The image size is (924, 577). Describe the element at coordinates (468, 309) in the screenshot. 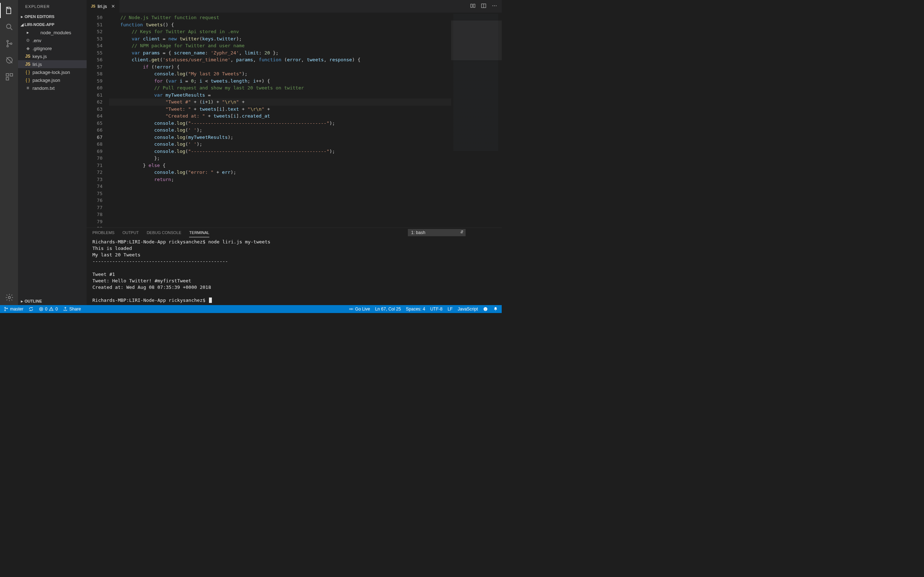

I see `language-mode: JavaScript` at that location.